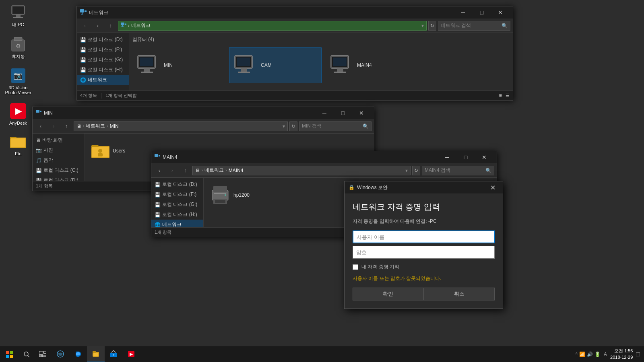 The height and width of the screenshot is (362, 644). Describe the element at coordinates (18, 114) in the screenshot. I see `desktop-icon-anydesk: ▶ AnyDesk` at that location.